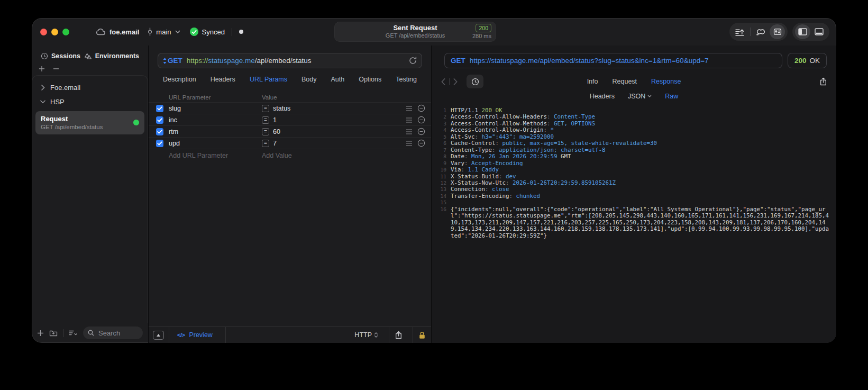  I want to click on tab-headers: Headers, so click(223, 80).